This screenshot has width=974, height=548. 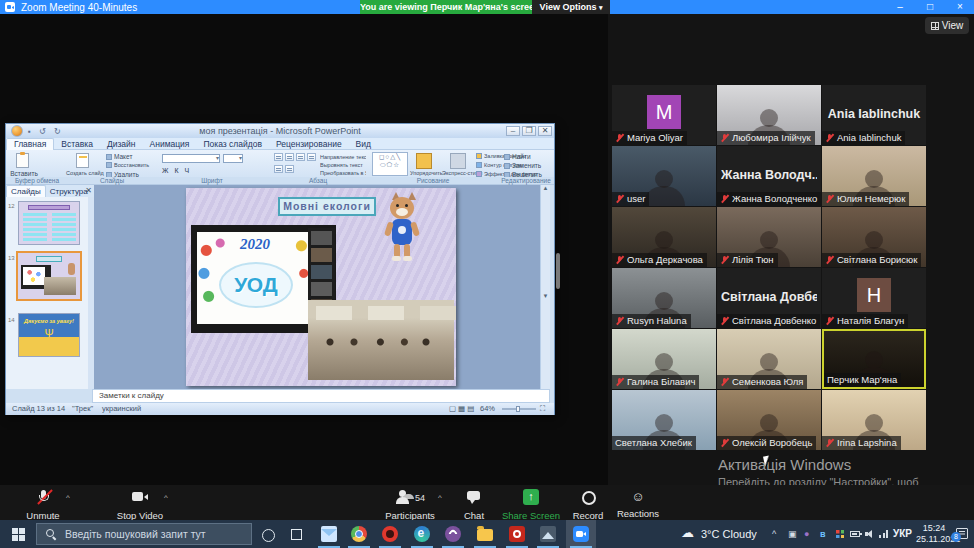 I want to click on search-input, so click(x=150, y=534).